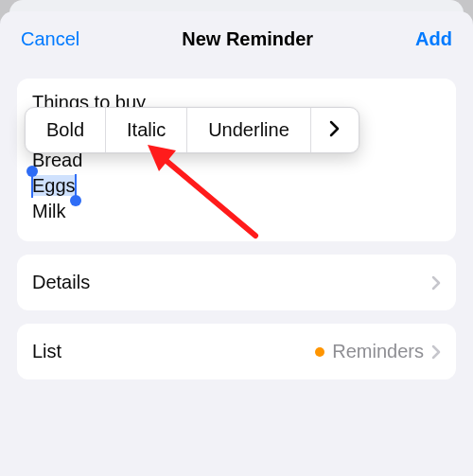  Describe the element at coordinates (54, 185) in the screenshot. I see `selected-text: Eggs` at that location.